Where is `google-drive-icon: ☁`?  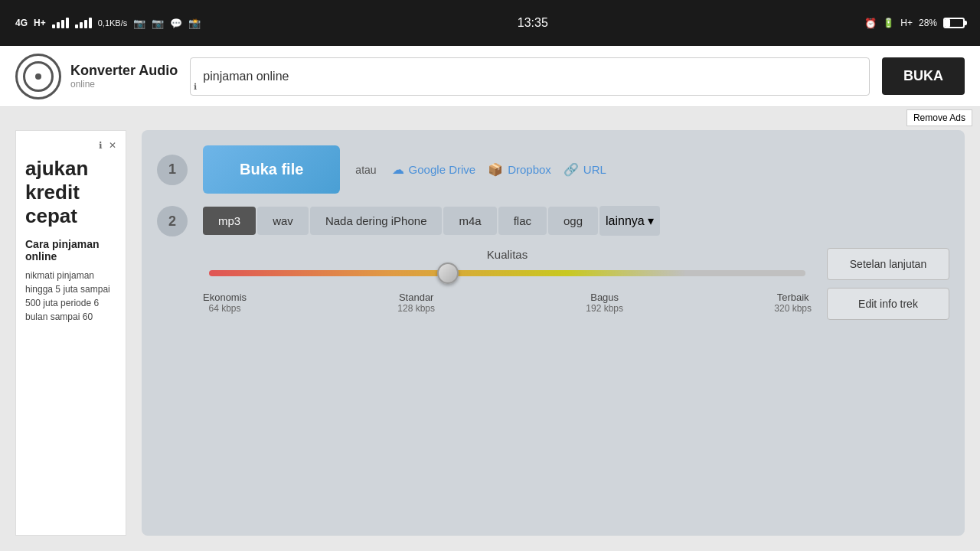
google-drive-icon: ☁ is located at coordinates (398, 170).